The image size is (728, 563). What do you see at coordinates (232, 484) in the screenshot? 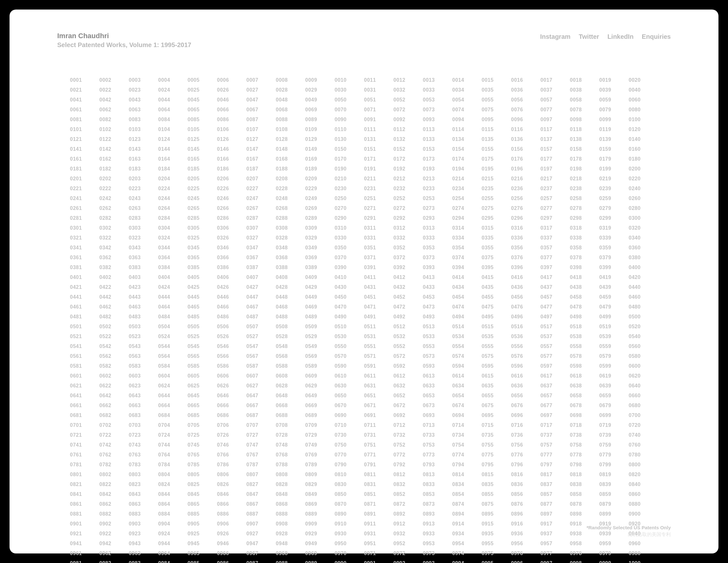
I see `patent-link: 0826` at bounding box center [232, 484].